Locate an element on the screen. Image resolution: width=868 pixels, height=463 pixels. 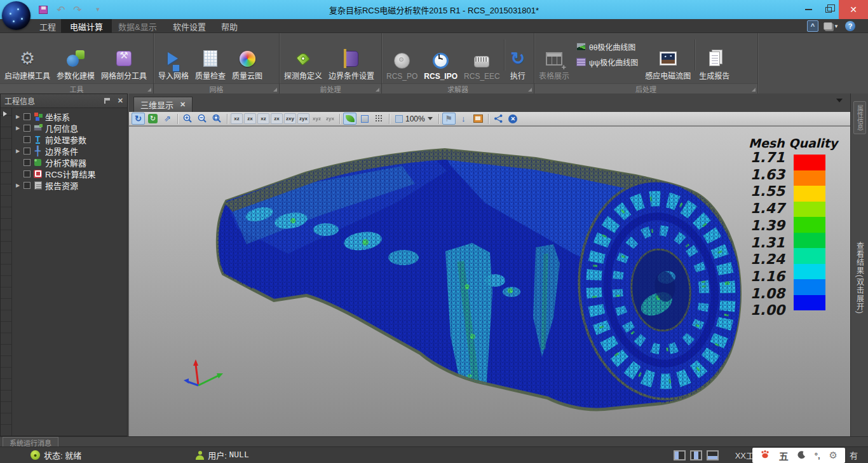
ime-punct-icon: °, is located at coordinates (817, 455).